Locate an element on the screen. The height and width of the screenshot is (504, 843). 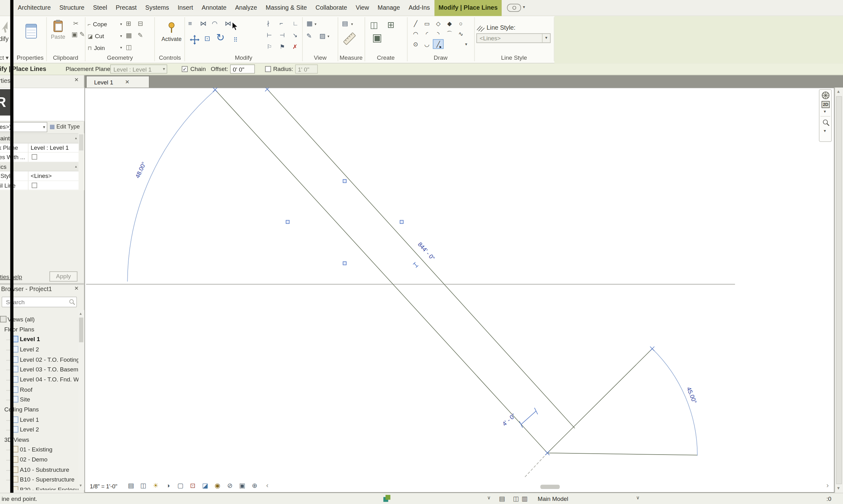
scroll-thumb is located at coordinates (839, 290).